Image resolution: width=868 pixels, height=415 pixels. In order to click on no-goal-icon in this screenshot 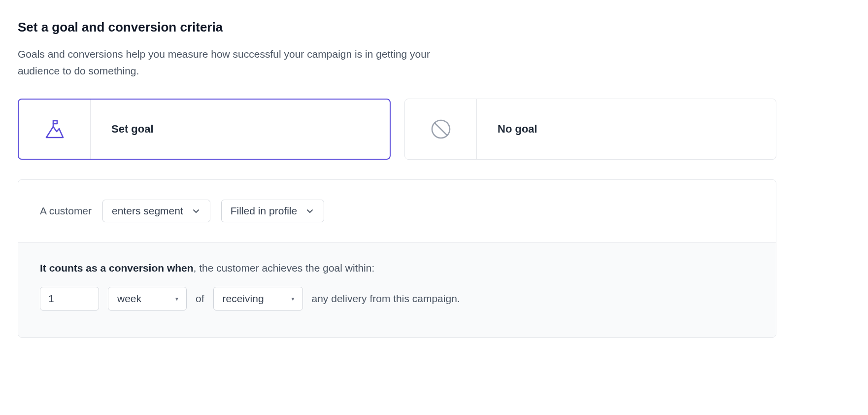, I will do `click(441, 129)`.